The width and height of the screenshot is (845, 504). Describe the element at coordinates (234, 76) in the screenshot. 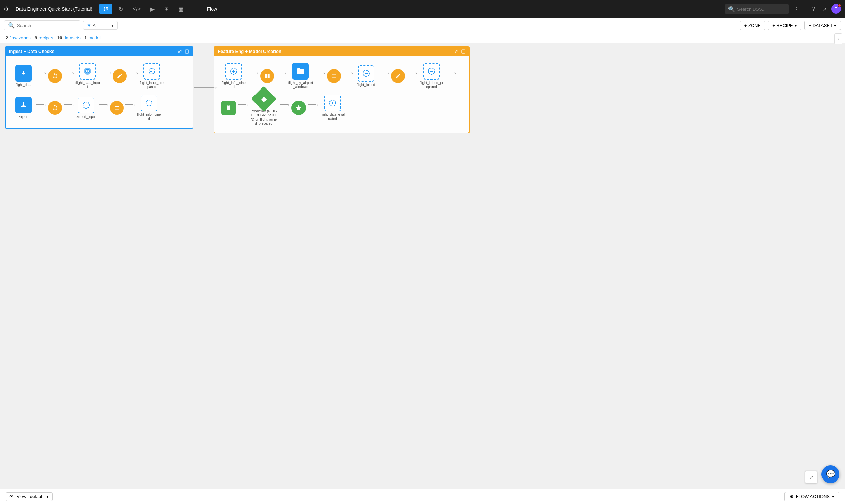

I see `flight-info-joined-node-b: flight_info_joined` at that location.